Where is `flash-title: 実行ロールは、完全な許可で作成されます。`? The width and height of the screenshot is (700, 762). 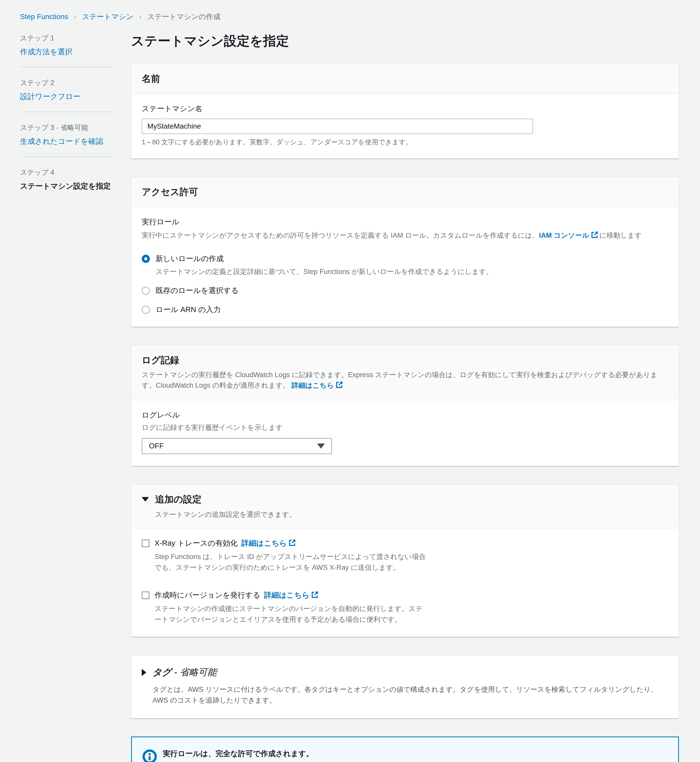
flash-title: 実行ロールは、完全な許可で作成されます。 is located at coordinates (415, 754).